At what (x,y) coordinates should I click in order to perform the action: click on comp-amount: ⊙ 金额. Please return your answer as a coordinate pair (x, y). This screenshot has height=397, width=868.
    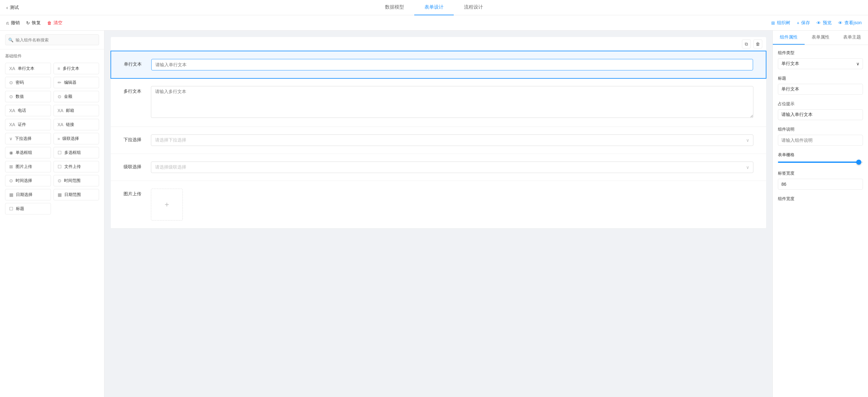
    Looking at the image, I should click on (76, 96).